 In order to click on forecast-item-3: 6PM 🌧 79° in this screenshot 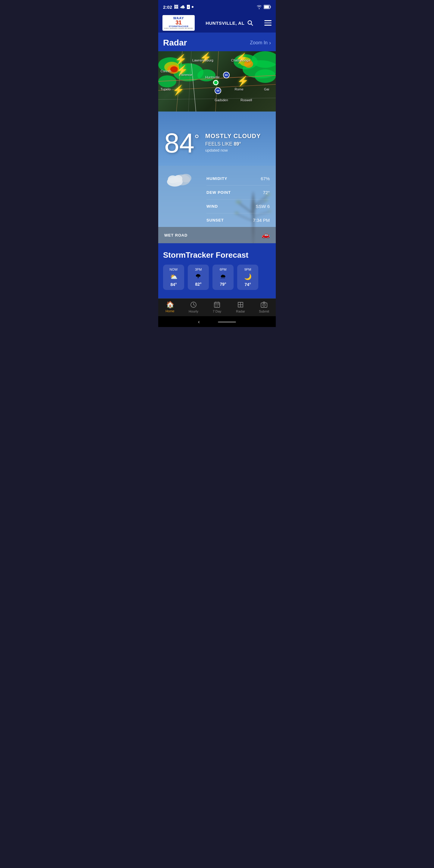, I will do `click(223, 277)`.